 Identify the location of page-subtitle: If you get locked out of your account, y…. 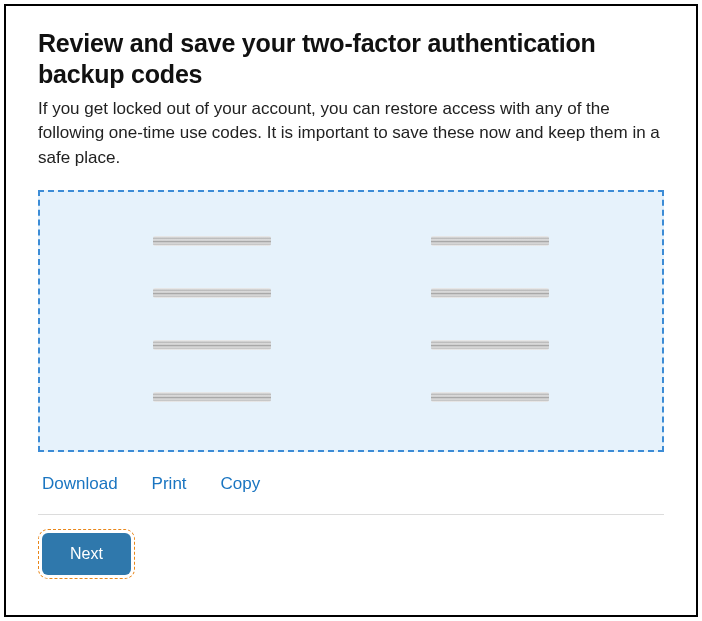
(351, 134).